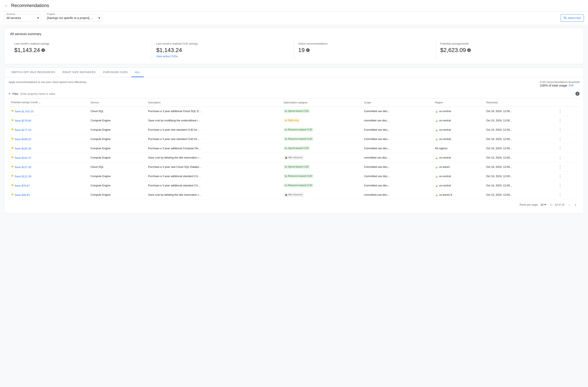  Describe the element at coordinates (22, 186) in the screenshot. I see `savings-link: Save $78.67` at that location.